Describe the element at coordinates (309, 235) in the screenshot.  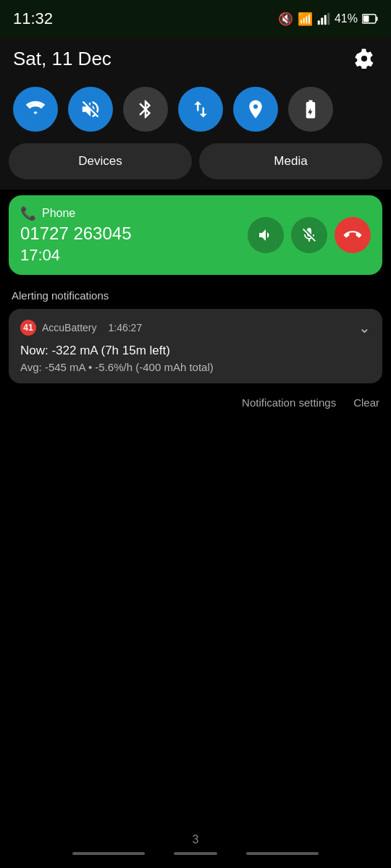
I see `mute-call-button` at that location.